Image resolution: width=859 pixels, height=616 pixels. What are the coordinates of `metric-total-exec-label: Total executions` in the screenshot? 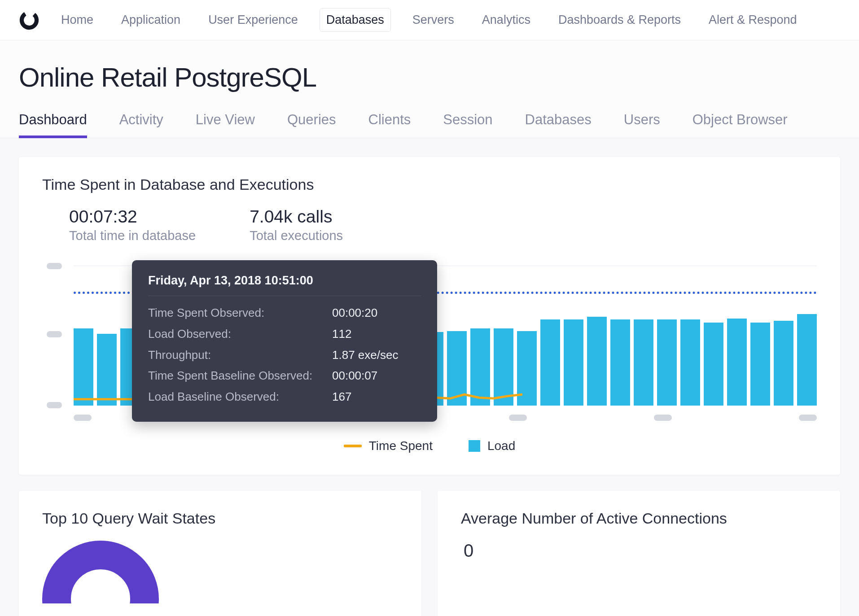 It's located at (296, 236).